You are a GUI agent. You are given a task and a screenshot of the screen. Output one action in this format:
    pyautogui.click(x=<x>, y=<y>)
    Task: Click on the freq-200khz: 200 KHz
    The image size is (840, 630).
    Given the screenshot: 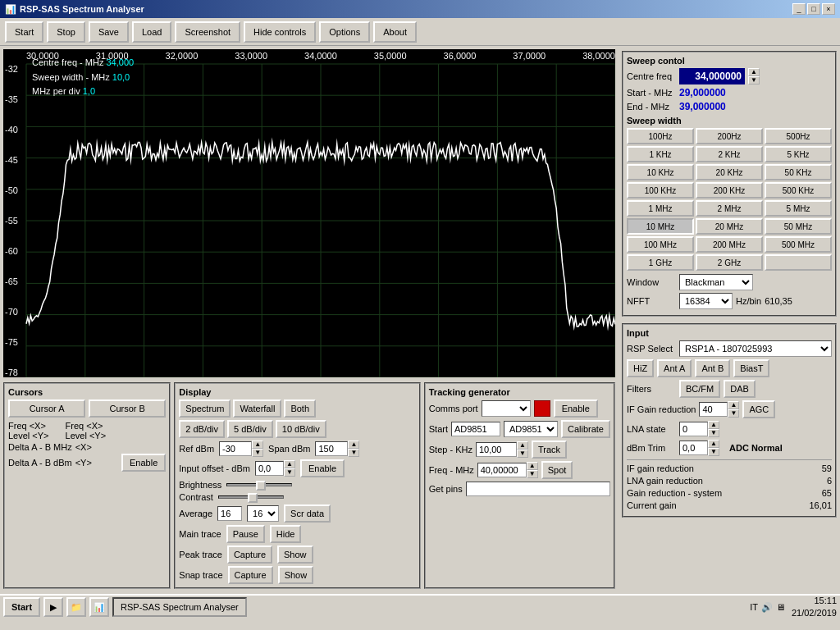 What is the action you would take?
    pyautogui.click(x=729, y=190)
    